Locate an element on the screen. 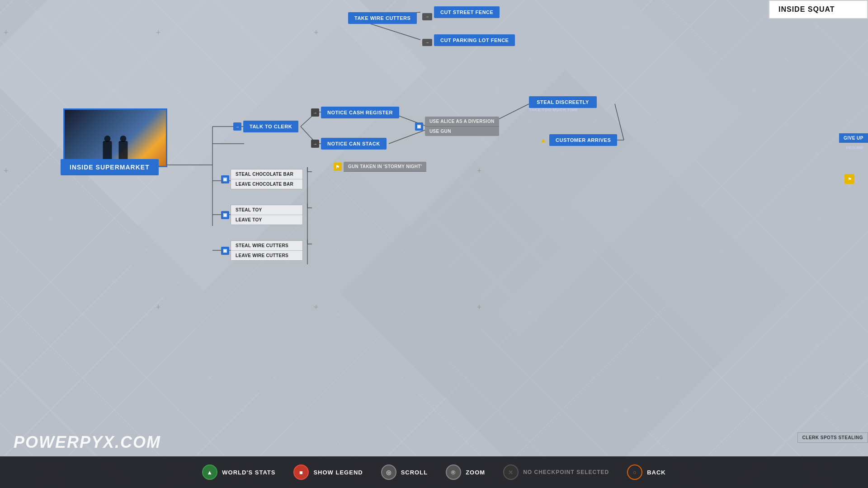 The width and height of the screenshot is (868, 488). icon-gun-taken: ⚑ is located at coordinates (338, 167).